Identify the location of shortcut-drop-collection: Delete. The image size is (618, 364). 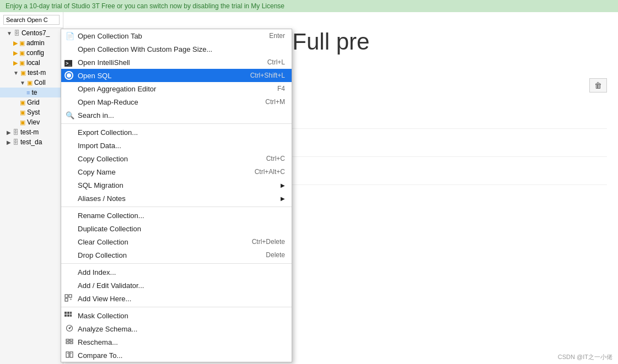
(276, 255).